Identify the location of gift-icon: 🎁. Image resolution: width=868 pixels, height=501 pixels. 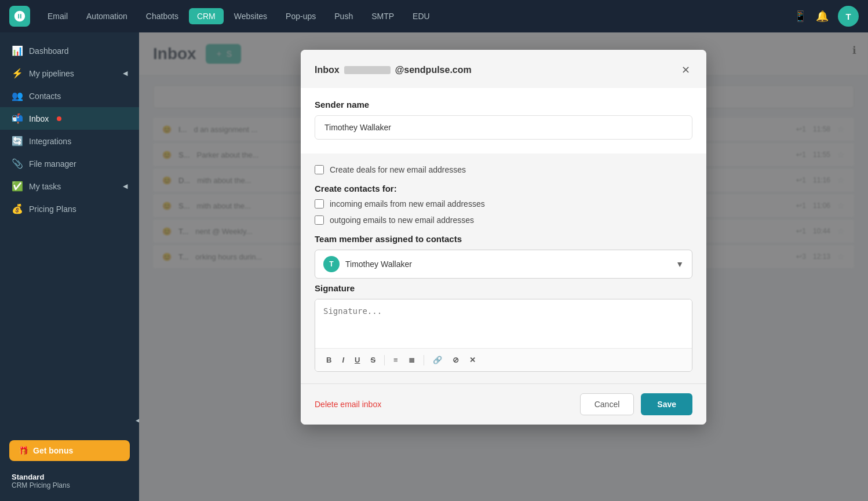
(23, 451).